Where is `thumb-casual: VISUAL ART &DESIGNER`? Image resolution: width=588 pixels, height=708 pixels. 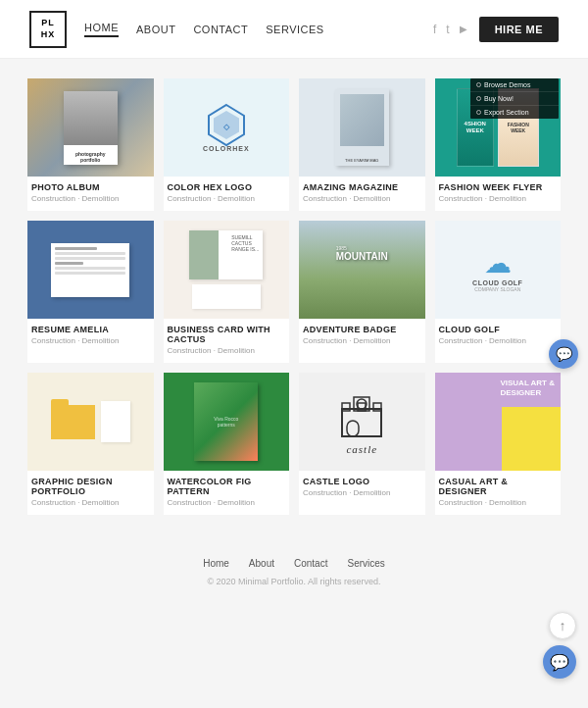 thumb-casual: VISUAL ART &DESIGNER is located at coordinates (498, 422).